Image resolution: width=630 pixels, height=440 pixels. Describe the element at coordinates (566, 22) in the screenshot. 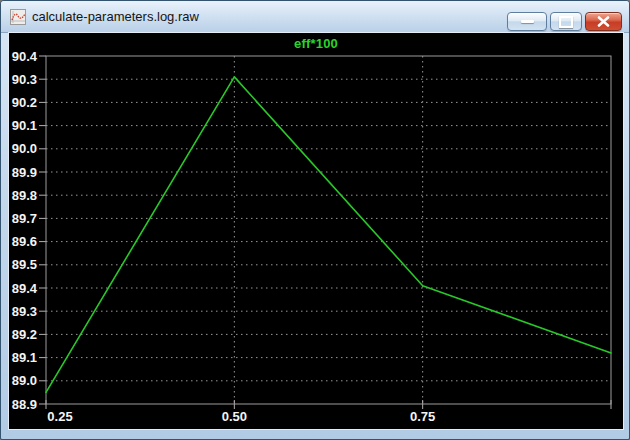

I see `maximize-button` at that location.